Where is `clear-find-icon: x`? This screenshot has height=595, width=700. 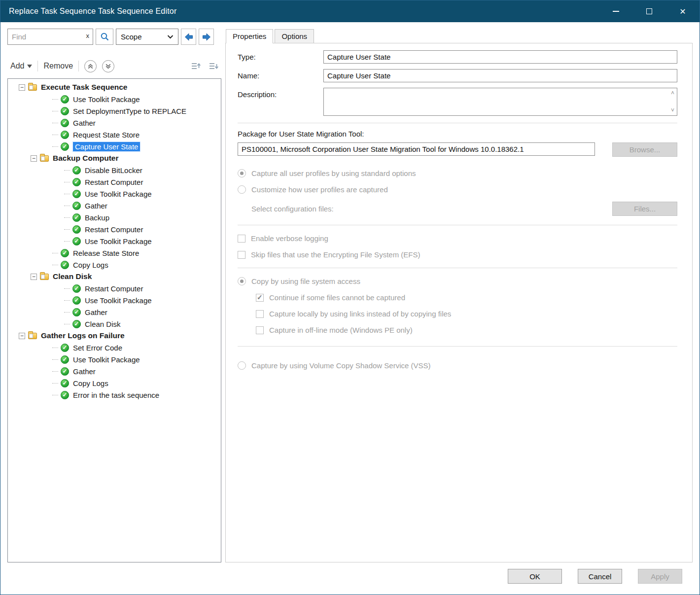
clear-find-icon: x is located at coordinates (88, 35).